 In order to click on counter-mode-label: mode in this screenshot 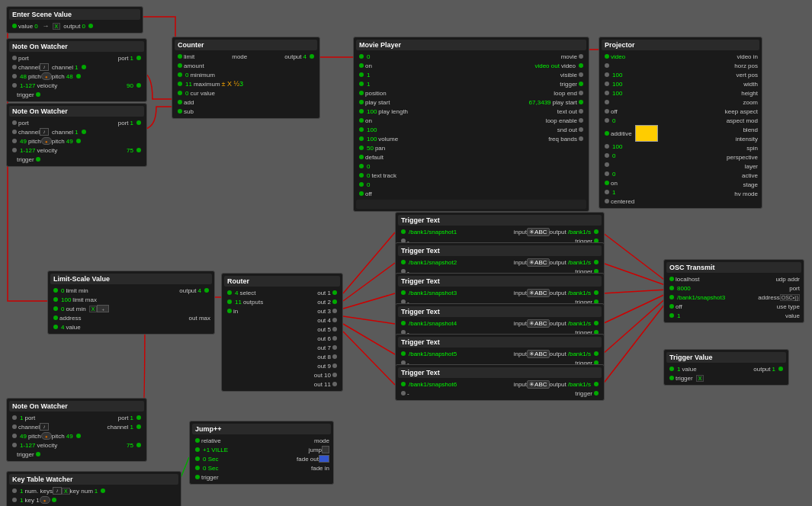, I will do `click(239, 56)`.